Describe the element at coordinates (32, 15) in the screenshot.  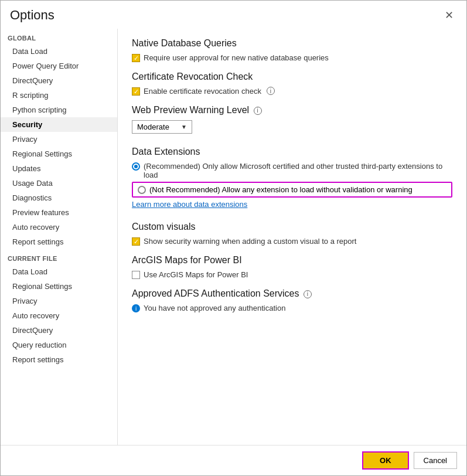
I see `dialog-title: Options` at that location.